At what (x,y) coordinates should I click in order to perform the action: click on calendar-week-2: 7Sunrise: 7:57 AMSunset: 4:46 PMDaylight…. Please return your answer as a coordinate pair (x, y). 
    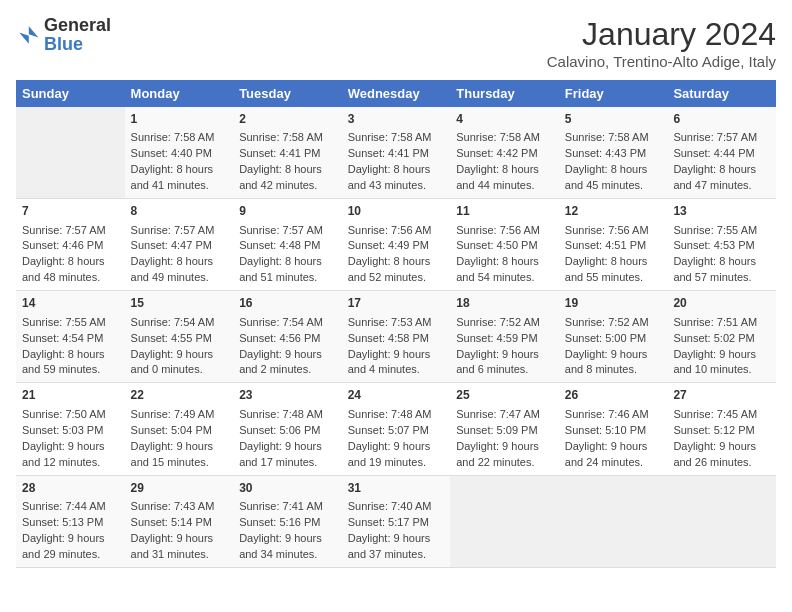
    Looking at the image, I should click on (396, 245).